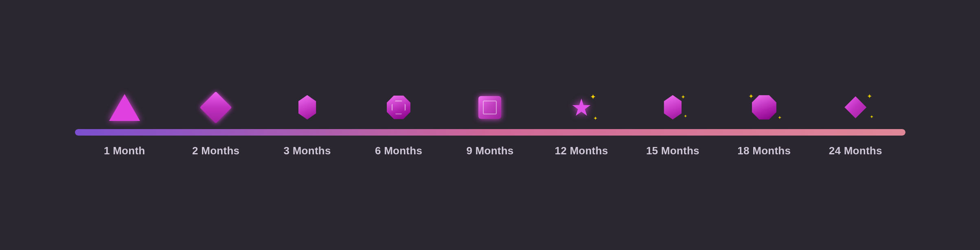 The width and height of the screenshot is (980, 250). I want to click on square-icon, so click(490, 107).